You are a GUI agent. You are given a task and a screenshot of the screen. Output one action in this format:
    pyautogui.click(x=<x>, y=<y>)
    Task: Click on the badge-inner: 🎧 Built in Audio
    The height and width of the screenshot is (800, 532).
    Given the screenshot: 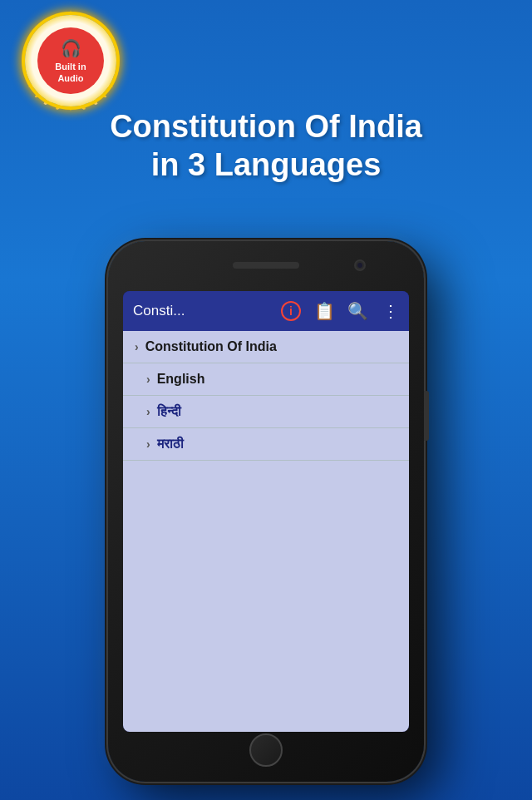 What is the action you would take?
    pyautogui.click(x=71, y=61)
    